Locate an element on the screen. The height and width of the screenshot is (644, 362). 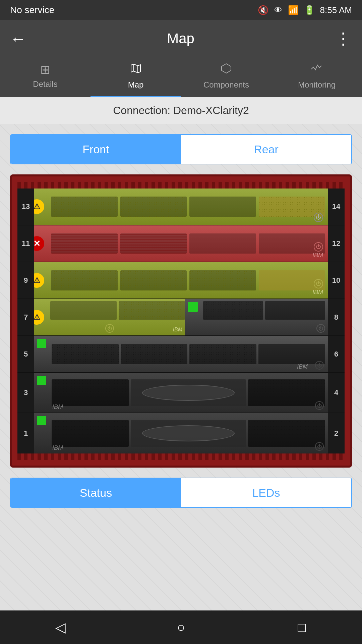
rack-label-7: 7 is located at coordinates (26, 317).